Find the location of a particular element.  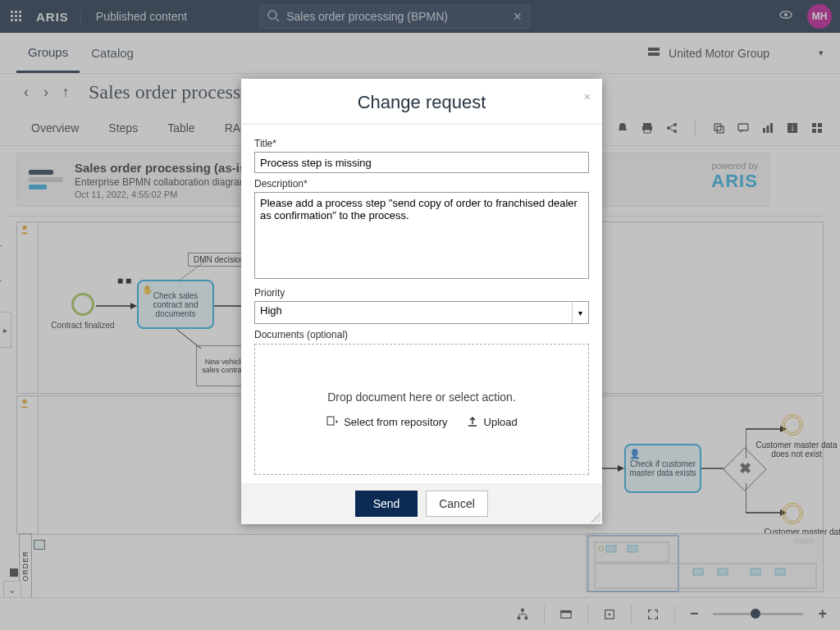

upload-button: Upload is located at coordinates (492, 422).